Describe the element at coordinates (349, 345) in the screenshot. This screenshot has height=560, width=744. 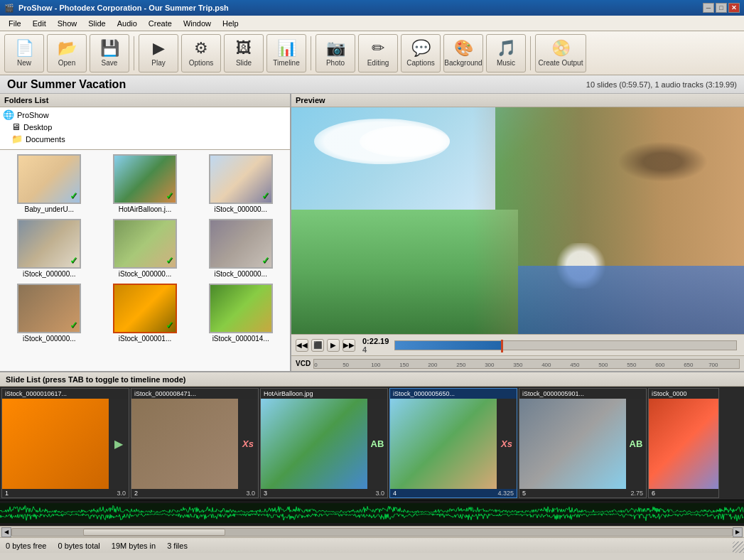
I see `fast-forward-button: ▶▶` at that location.